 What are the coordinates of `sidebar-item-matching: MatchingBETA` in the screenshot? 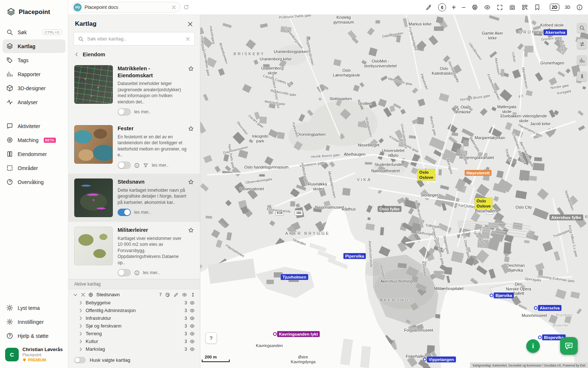 It's located at (34, 140).